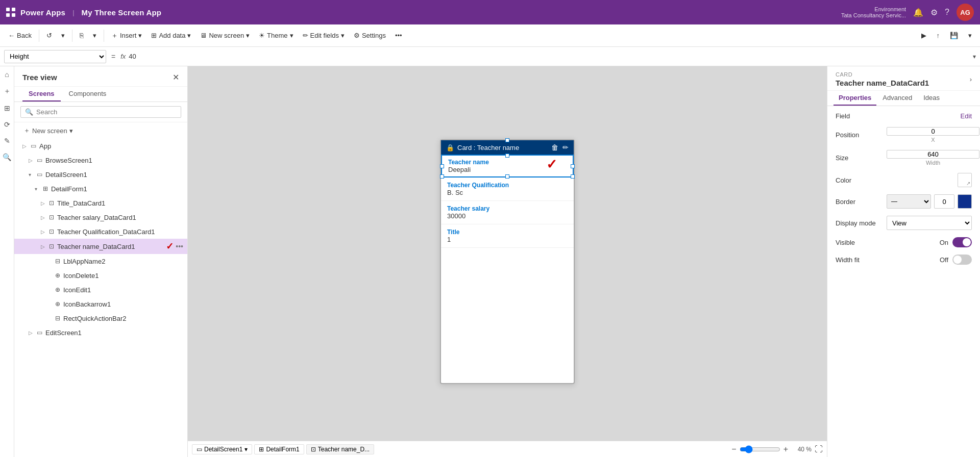 Image resolution: width=980 pixels, height=457 pixels. I want to click on panel-chevron-icon: ›, so click(971, 80).